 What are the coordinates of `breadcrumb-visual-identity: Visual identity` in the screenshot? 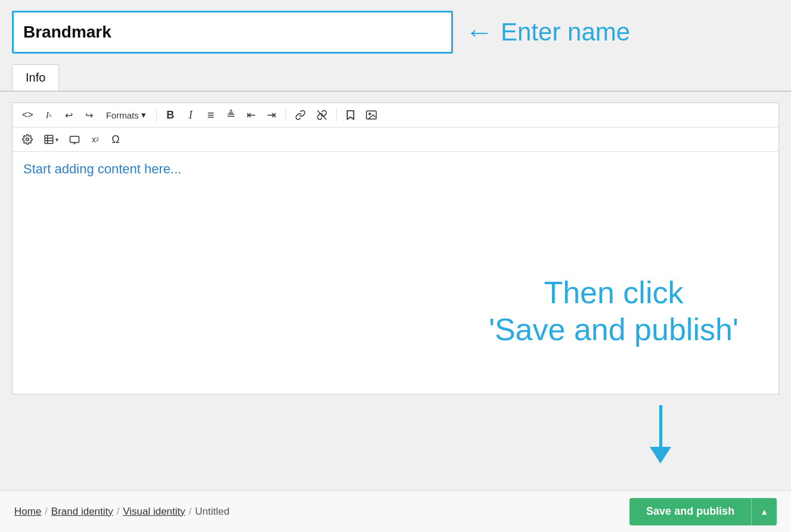 It's located at (154, 512).